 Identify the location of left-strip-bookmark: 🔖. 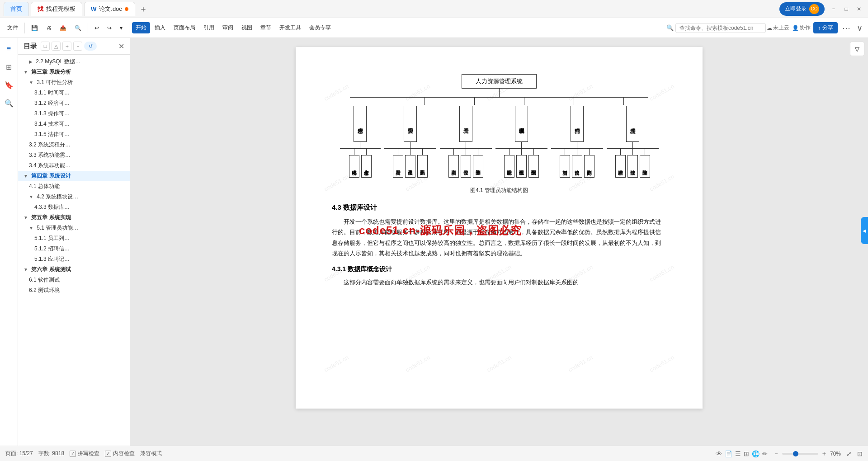
(9, 85).